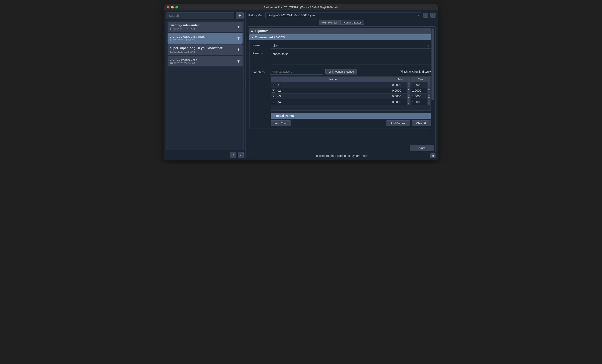 The width and height of the screenshot is (602, 364). I want to click on params-label: Params, so click(260, 53).